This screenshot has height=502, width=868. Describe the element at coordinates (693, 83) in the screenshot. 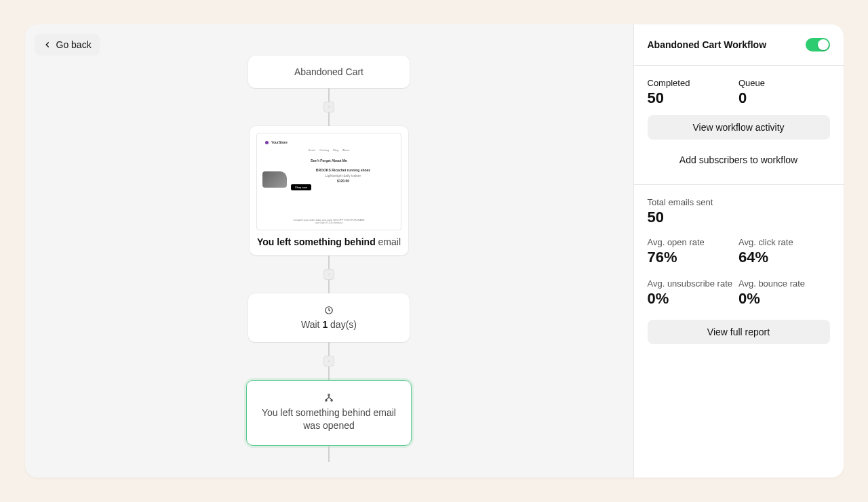

I see `completed-label: Completed` at that location.